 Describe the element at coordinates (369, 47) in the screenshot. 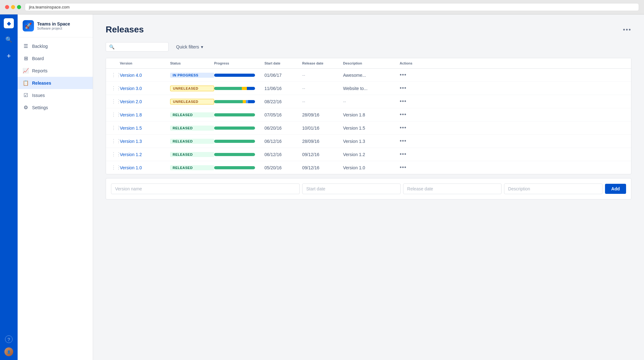

I see `filters-row: 🔍 Quick filters ▾` at that location.